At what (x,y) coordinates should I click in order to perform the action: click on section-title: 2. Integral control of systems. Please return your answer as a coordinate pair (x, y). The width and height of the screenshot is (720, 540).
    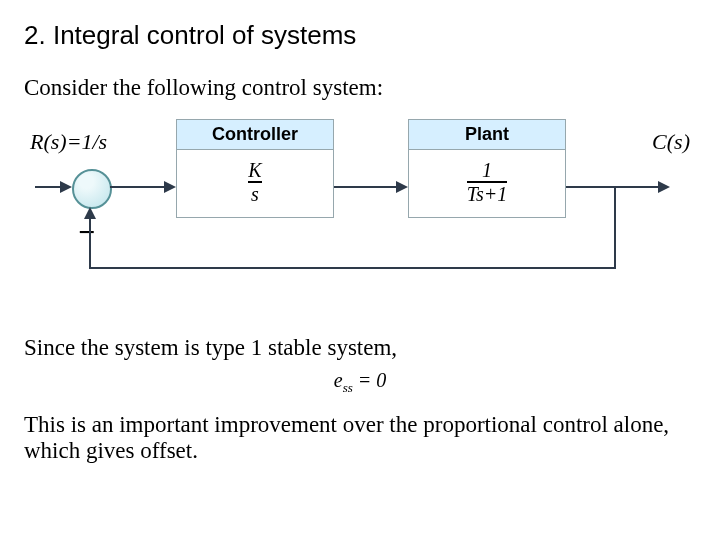
    Looking at the image, I should click on (360, 36).